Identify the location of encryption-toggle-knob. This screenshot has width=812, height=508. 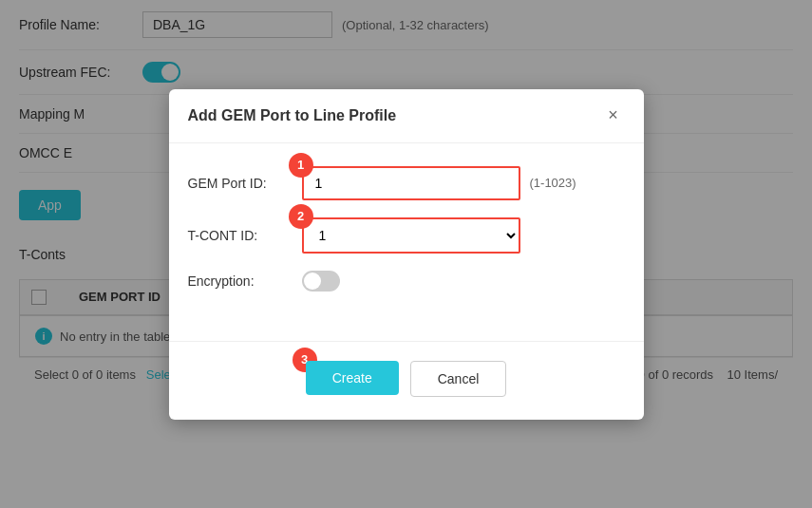
(312, 281).